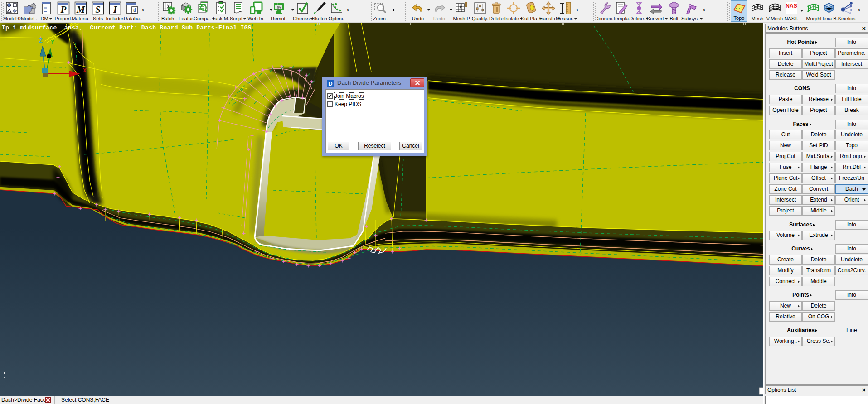 The width and height of the screenshot is (868, 404). I want to click on svg-text: I, so click(115, 10).